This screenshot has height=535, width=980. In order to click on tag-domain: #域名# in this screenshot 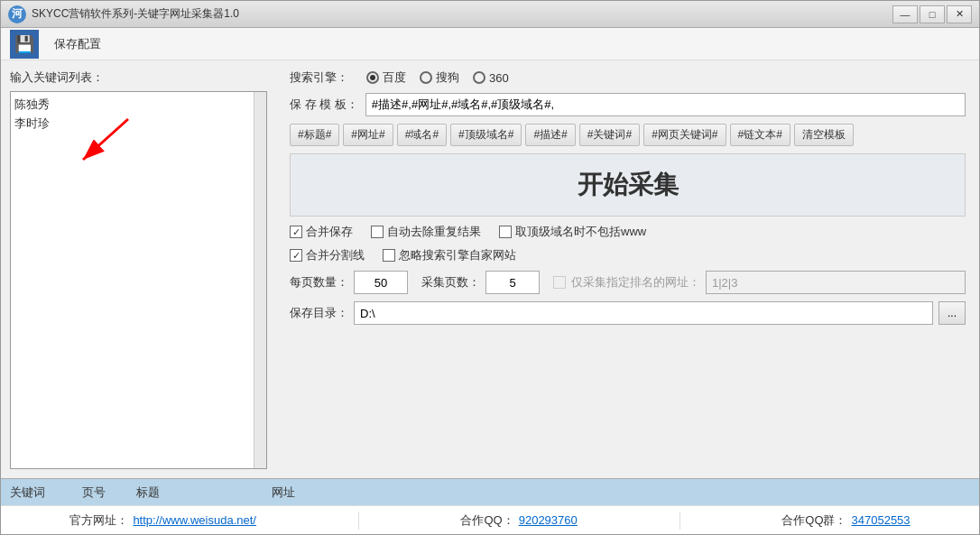, I will do `click(422, 135)`.